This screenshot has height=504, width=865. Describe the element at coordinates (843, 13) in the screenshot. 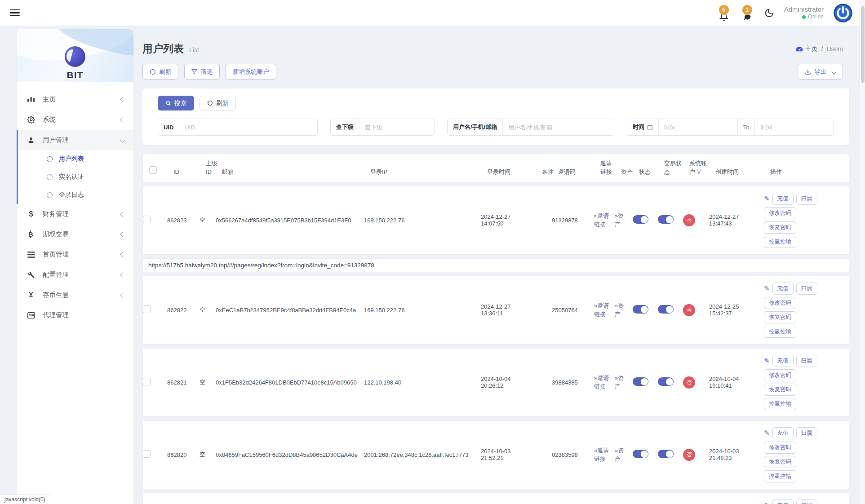

I see `avatar` at that location.